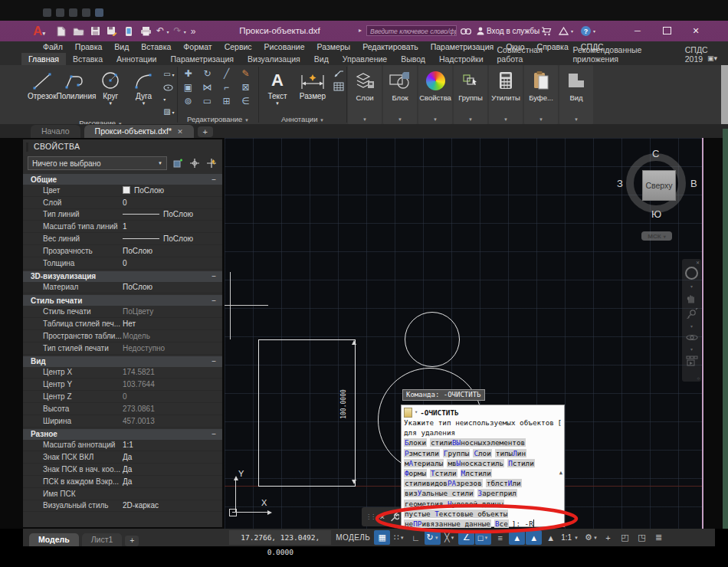 Image resolution: width=728 pixels, height=567 pixels. What do you see at coordinates (212, 163) in the screenshot?
I see `quick-select-button` at bounding box center [212, 163].